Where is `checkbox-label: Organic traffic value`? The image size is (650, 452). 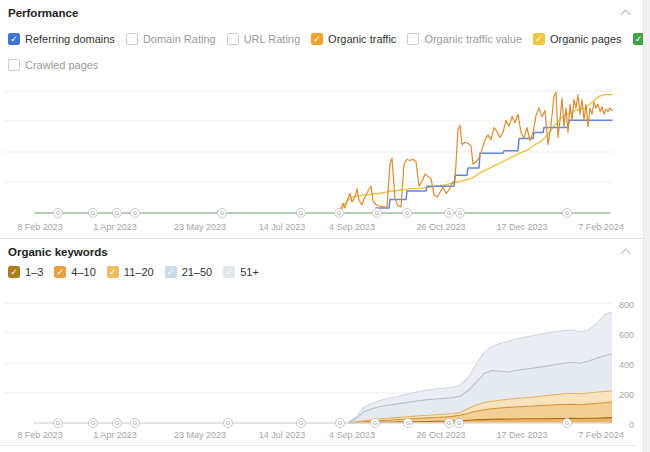 checkbox-label: Organic traffic value is located at coordinates (473, 39).